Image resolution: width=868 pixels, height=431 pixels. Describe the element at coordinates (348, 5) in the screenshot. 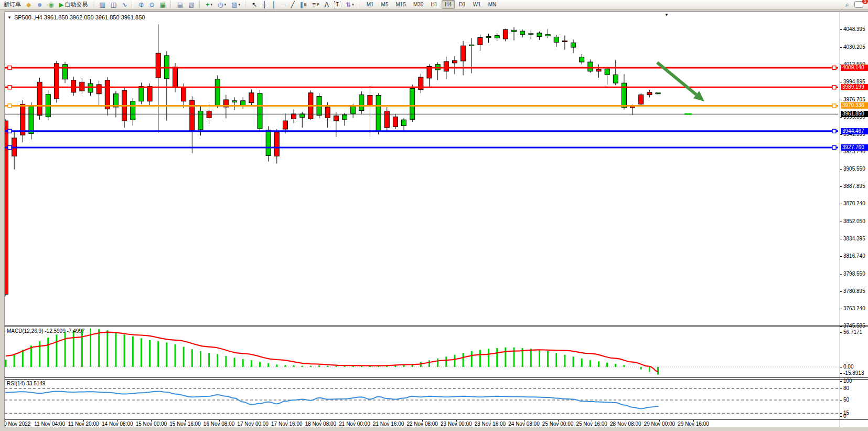

I see `arrows-button: ⇅` at that location.